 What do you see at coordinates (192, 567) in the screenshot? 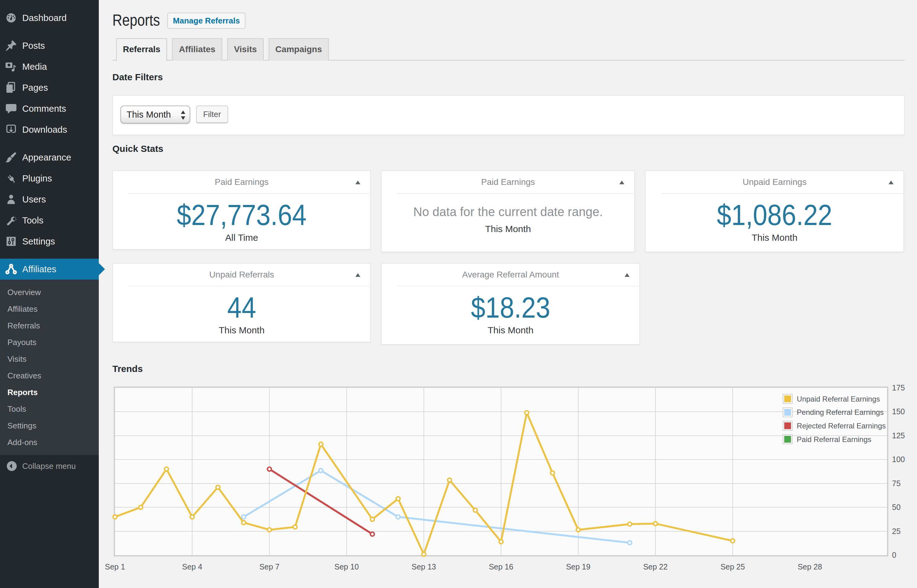
I see `svg-text: Sep 4` at bounding box center [192, 567].